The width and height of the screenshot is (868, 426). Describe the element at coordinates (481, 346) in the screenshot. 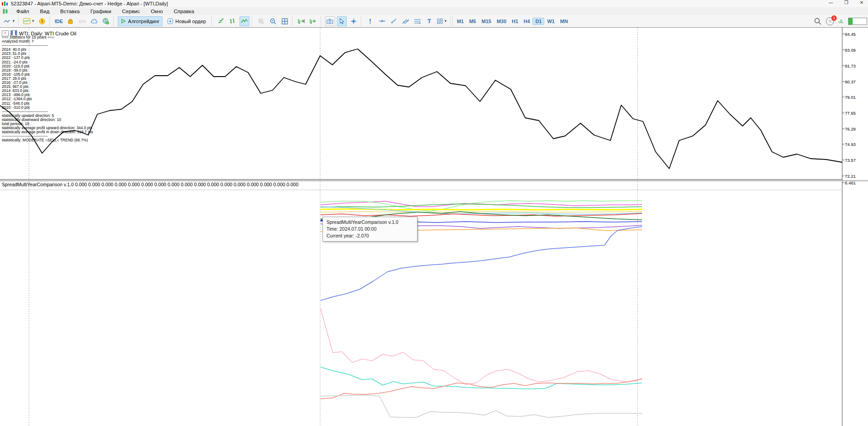

I see `year-line-pink` at that location.